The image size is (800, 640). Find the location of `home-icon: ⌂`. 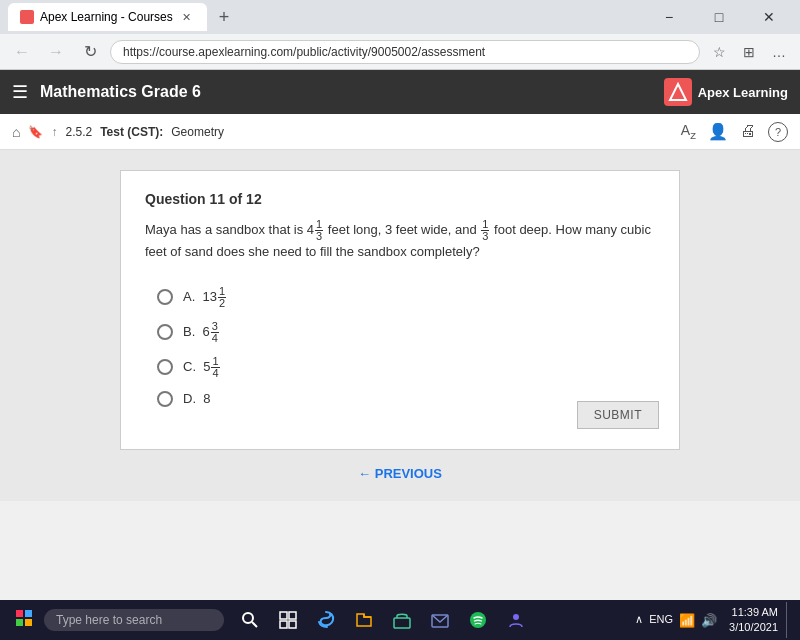

home-icon: ⌂ is located at coordinates (16, 132).